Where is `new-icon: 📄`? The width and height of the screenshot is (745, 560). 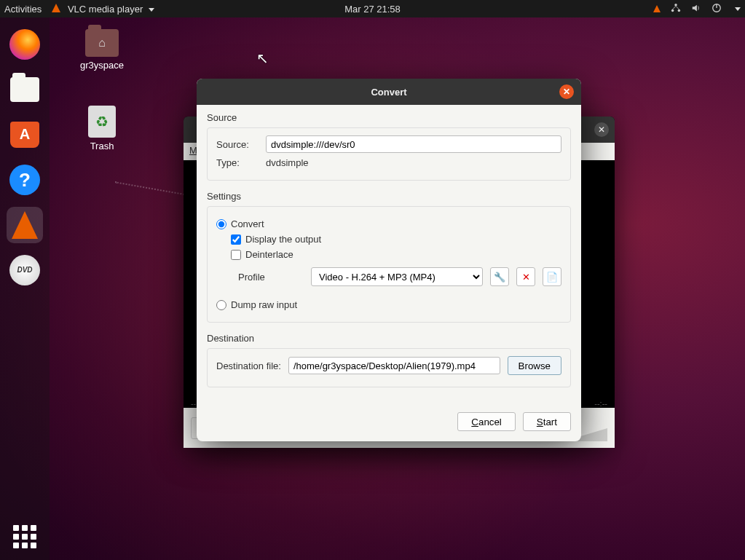
new-icon: 📄 is located at coordinates (552, 277).